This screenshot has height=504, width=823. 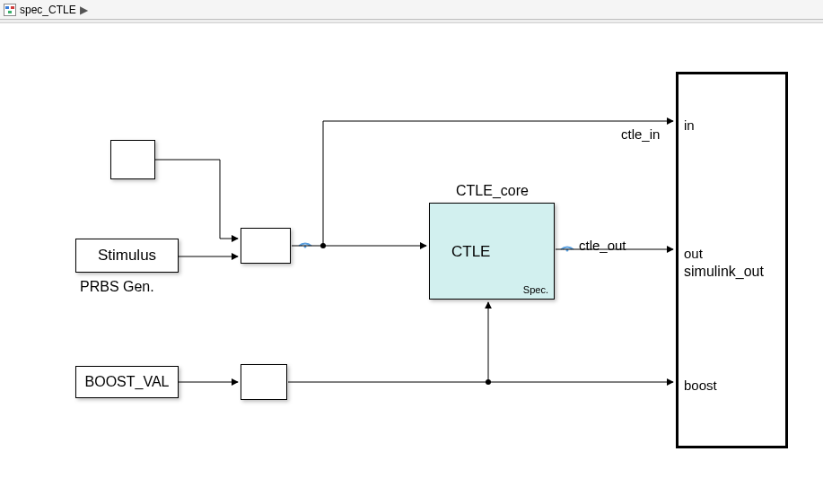 What do you see at coordinates (48, 10) in the screenshot?
I see `model-name: spec_CTLE` at bounding box center [48, 10].